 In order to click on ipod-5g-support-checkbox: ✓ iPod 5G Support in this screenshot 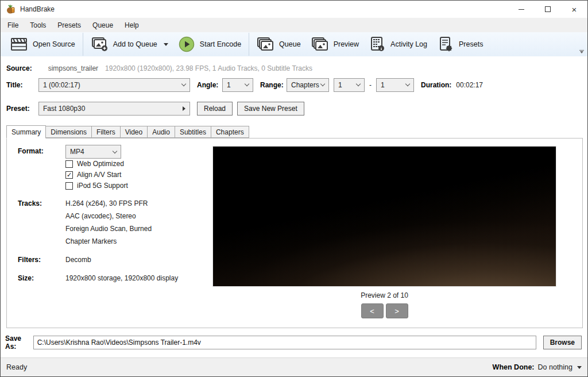, I will do `click(96, 186)`.